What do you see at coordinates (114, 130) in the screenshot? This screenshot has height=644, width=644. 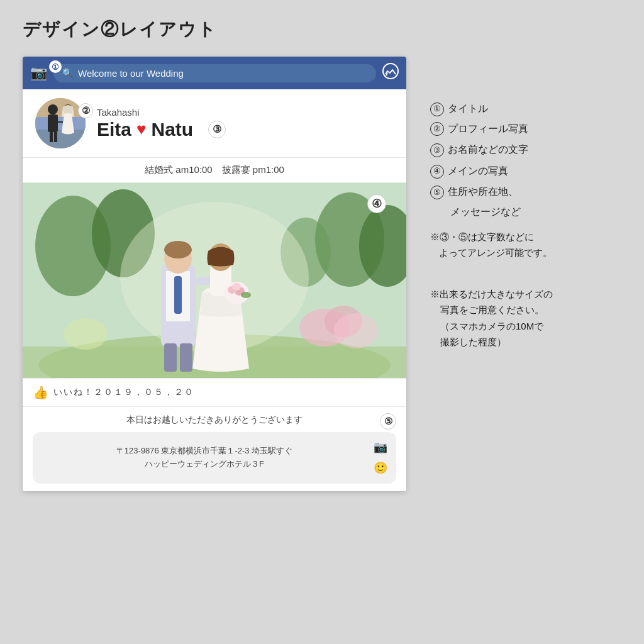 I see `name1: Eita` at bounding box center [114, 130].